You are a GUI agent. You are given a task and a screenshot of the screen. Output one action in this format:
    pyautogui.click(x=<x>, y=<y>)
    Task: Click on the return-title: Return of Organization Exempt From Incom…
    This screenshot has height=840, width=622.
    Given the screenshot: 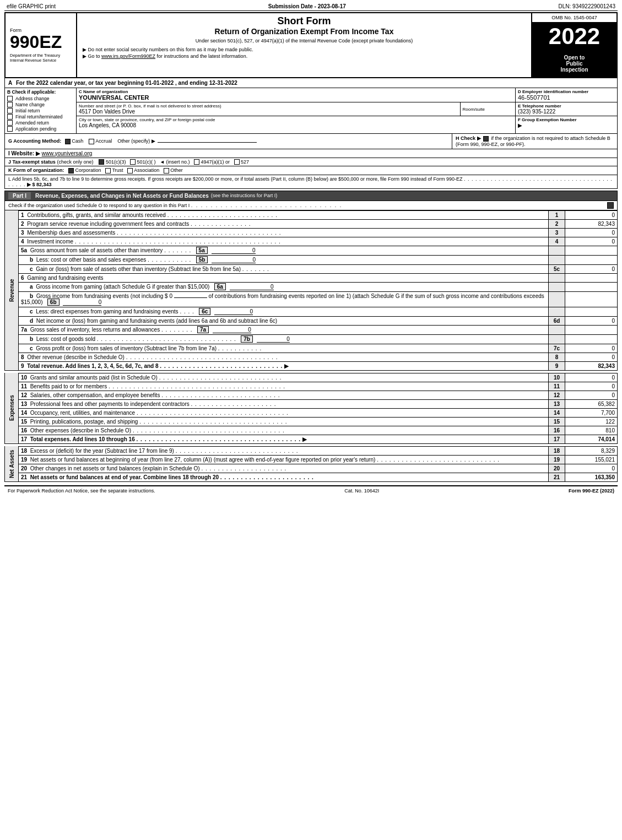 What is the action you would take?
    pyautogui.click(x=304, y=31)
    